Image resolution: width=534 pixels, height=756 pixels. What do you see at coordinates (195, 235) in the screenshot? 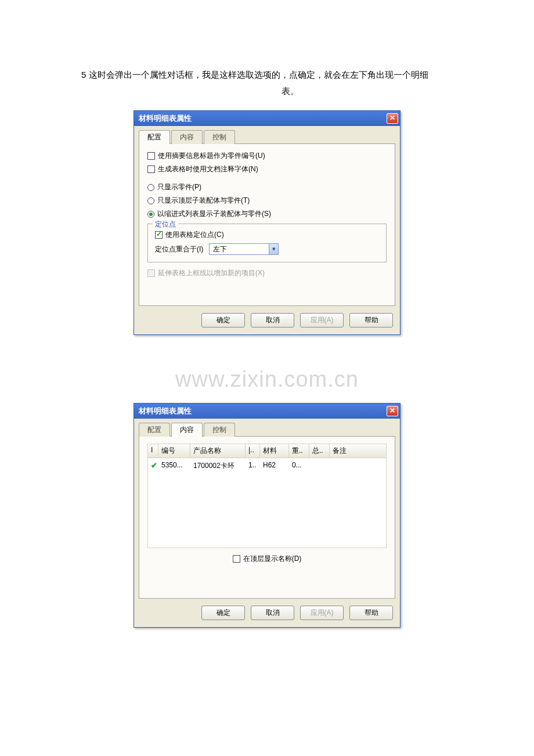
I see `use-anchor-label: 使用表格定位点(C)` at bounding box center [195, 235].